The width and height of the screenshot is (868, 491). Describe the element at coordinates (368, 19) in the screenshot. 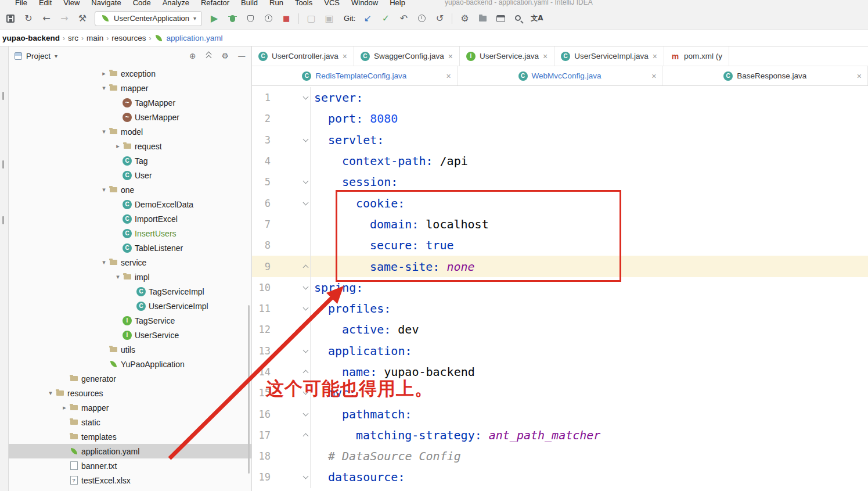

I see `git-update-button: ↙` at that location.